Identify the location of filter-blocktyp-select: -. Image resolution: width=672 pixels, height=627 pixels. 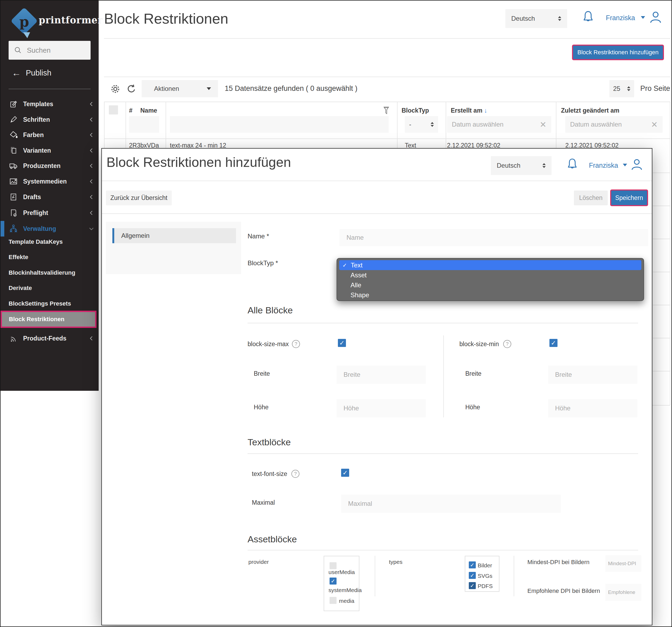
(422, 124).